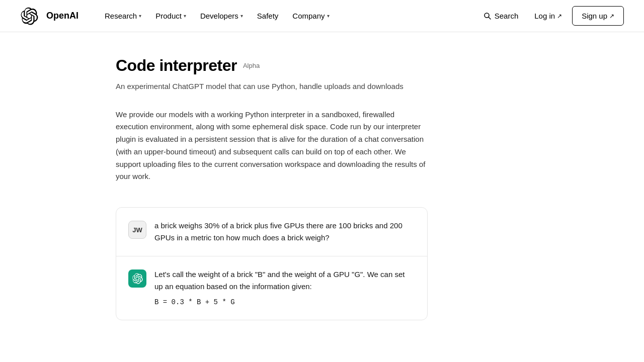 The image size is (644, 362). Describe the element at coordinates (29, 16) in the screenshot. I see `openai-logo-icon` at that location.